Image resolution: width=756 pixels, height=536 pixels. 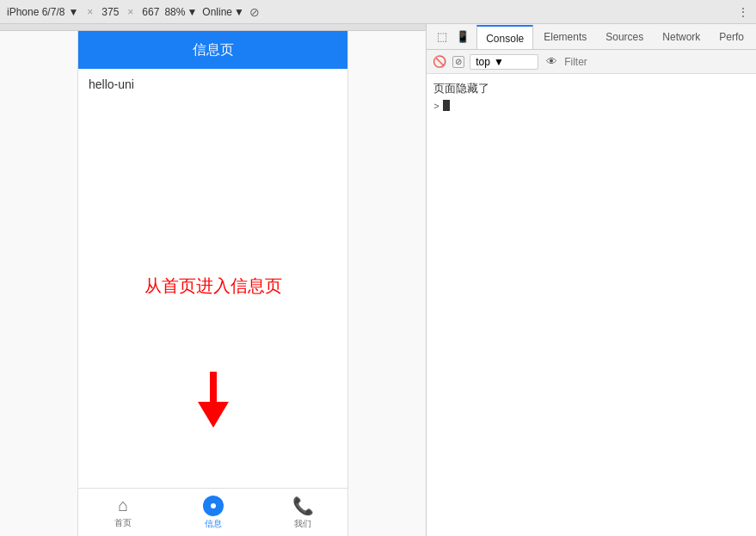 What do you see at coordinates (213, 512) in the screenshot?
I see `tab-bar: ⌂ 首页 信息 📞 我们` at bounding box center [213, 512].